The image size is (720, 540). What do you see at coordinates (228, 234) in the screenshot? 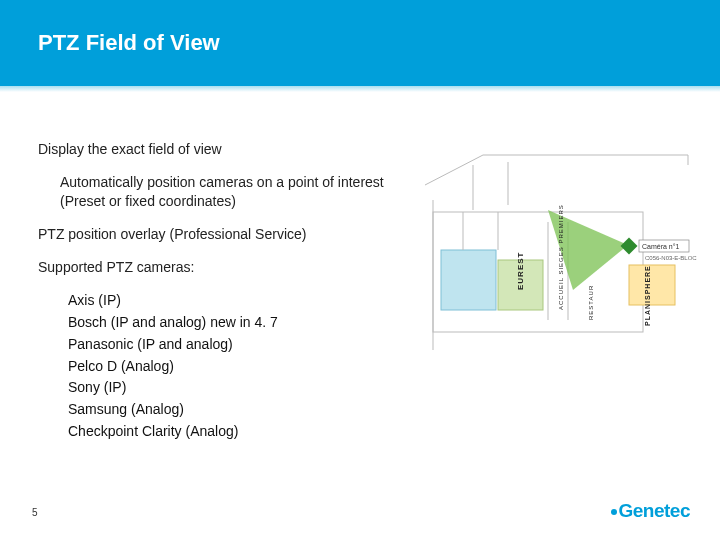
I see `bullet-overlay: PTZ position overlay (Professional Servi…` at bounding box center [228, 234].